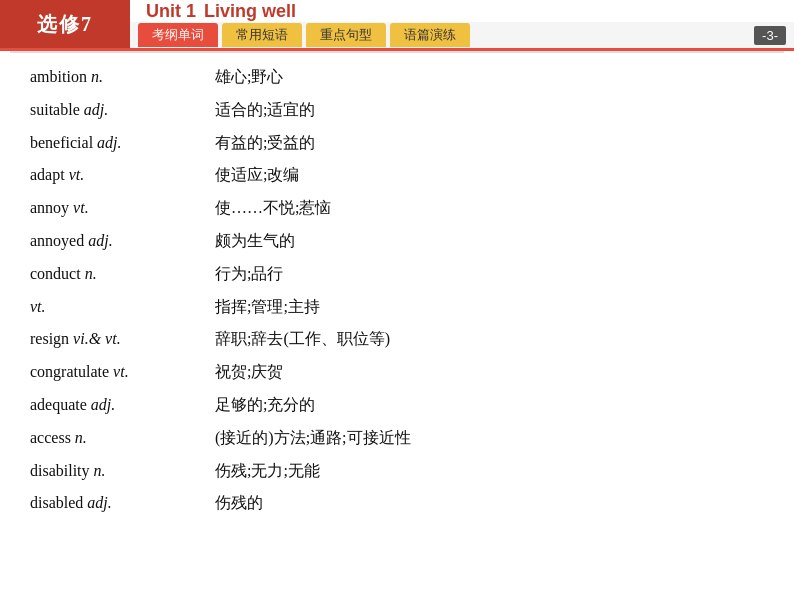 Image resolution: width=794 pixels, height=596 pixels. I want to click on vocab-row: adapt vt.使适应;改编, so click(397, 176).